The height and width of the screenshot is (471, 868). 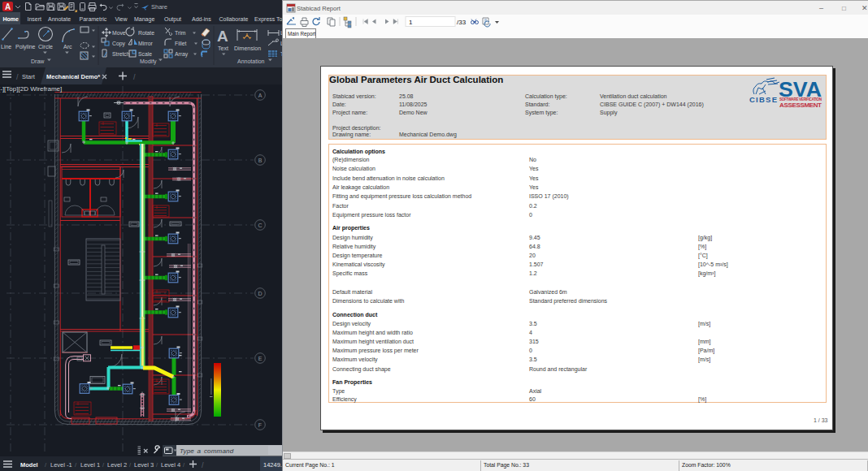 I want to click on svg-text: Fillet, so click(x=180, y=44).